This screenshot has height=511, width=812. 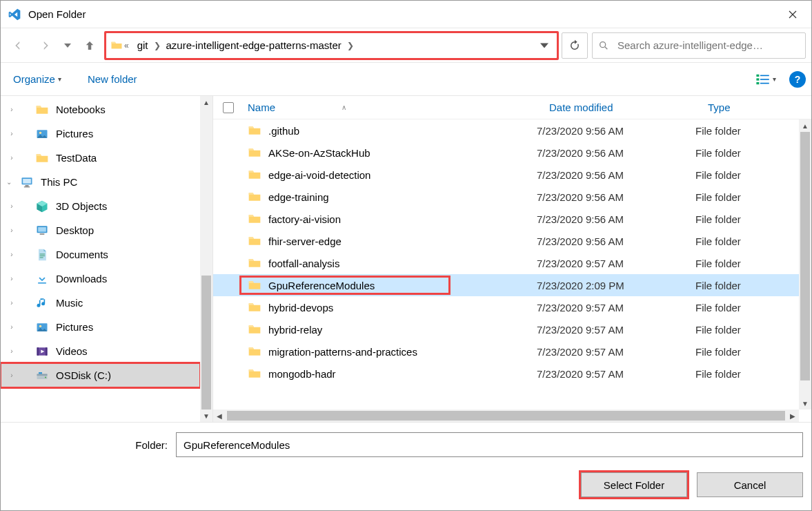 What do you see at coordinates (101, 279) in the screenshot?
I see `tree-item-downloads: ›Downloads` at bounding box center [101, 279].